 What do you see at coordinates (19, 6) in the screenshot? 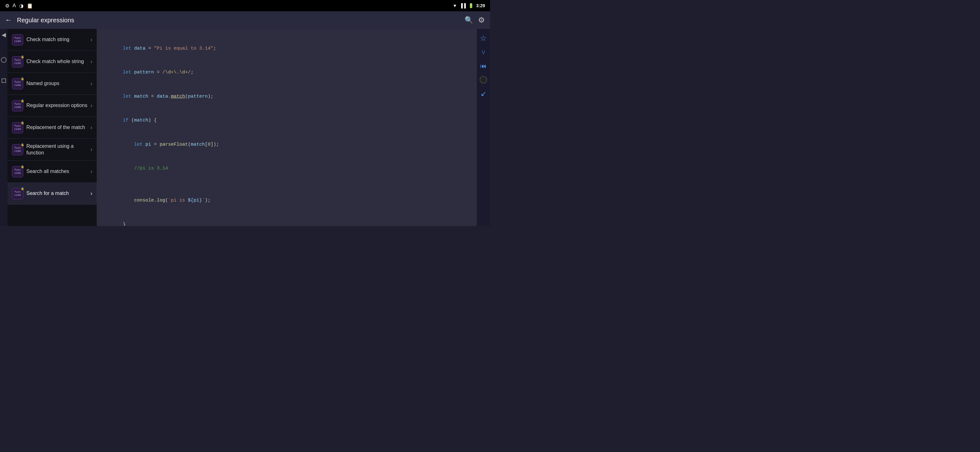
I see `status-bar-left: ⚙ A ◑ 📋` at bounding box center [19, 6].